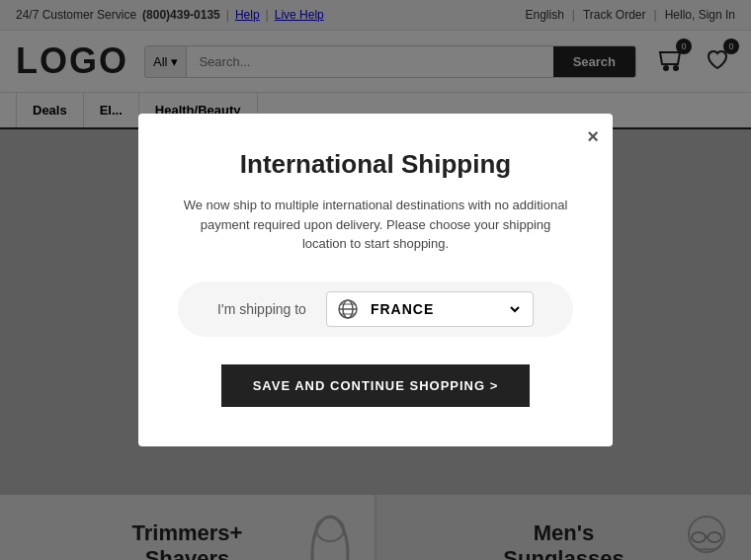 The height and width of the screenshot is (560, 751). I want to click on globe-icon, so click(348, 309).